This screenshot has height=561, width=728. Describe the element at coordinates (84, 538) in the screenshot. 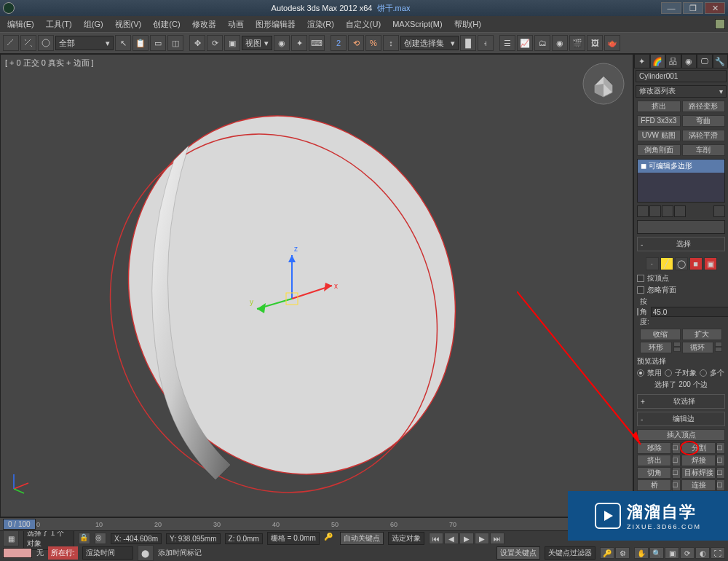

I see `lock-icon: 🔒` at that location.